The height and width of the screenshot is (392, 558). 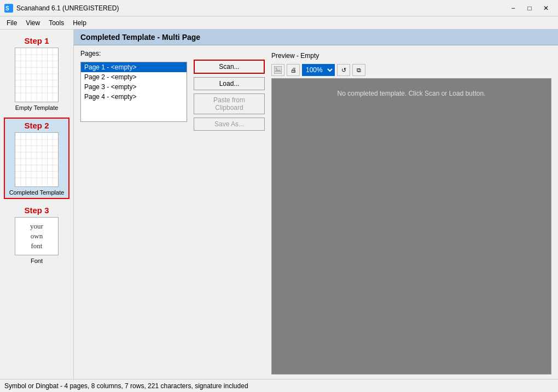 What do you see at coordinates (37, 261) in the screenshot?
I see `step3-name: Font` at bounding box center [37, 261].